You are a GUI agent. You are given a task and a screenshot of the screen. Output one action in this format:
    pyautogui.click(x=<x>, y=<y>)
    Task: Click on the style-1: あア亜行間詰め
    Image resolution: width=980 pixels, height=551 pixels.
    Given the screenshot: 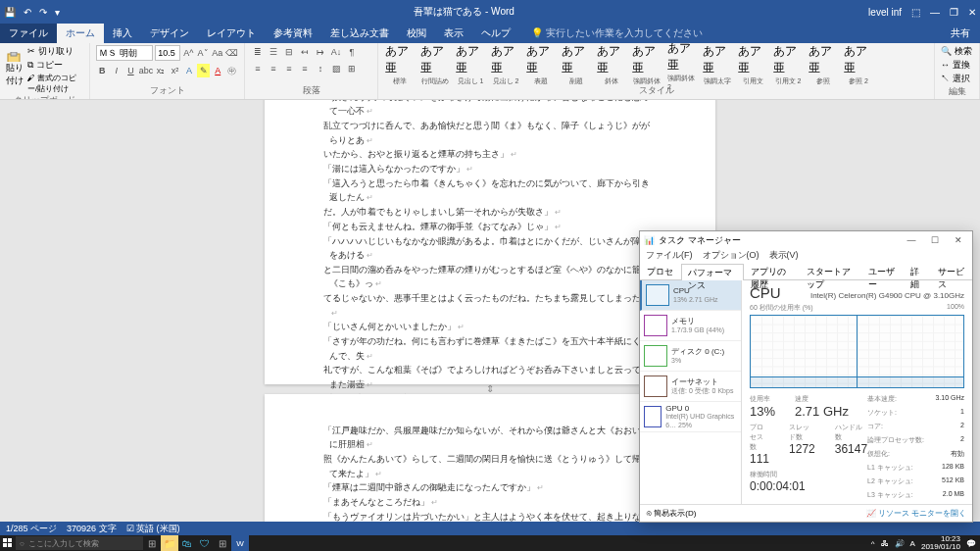 What is the action you would take?
    pyautogui.click(x=435, y=65)
    